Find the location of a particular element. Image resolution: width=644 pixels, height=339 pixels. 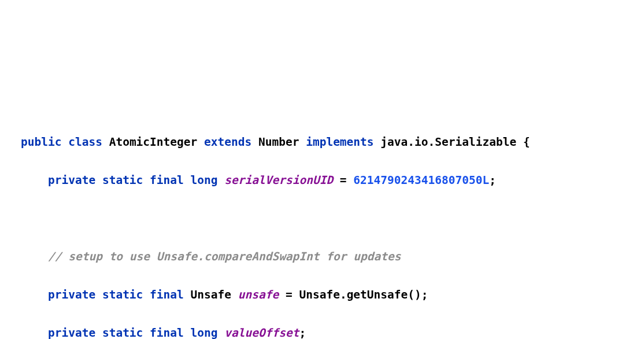

superclass: Number is located at coordinates (279, 142).